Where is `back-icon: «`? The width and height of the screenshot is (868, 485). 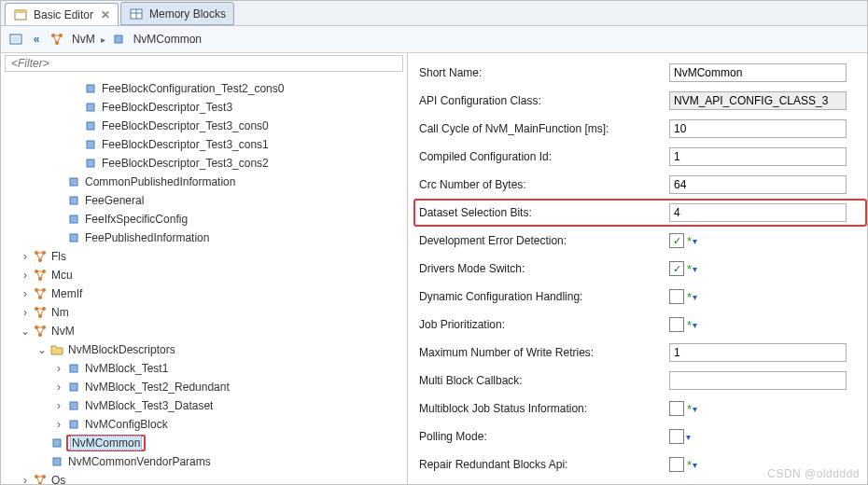 back-icon: « is located at coordinates (36, 39).